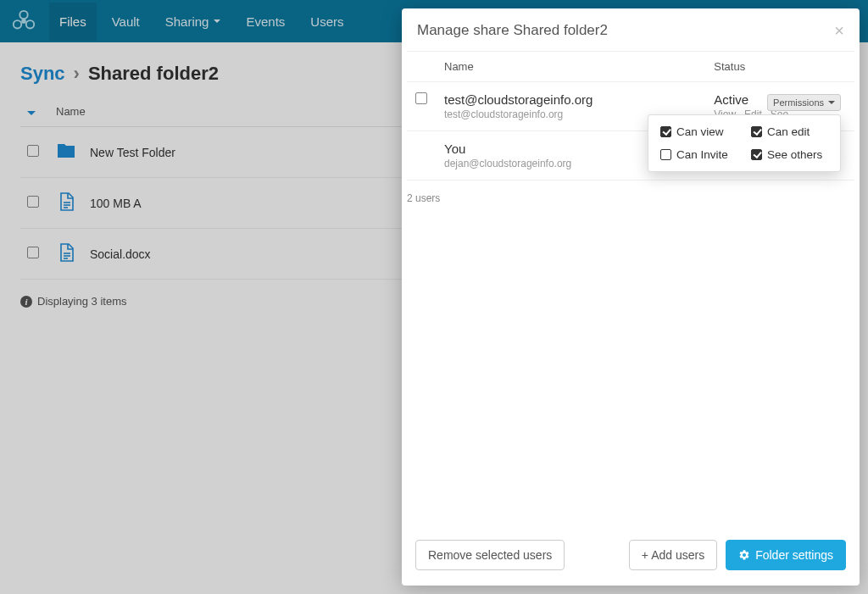  What do you see at coordinates (570, 100) in the screenshot?
I see `user-display-name: test@cloudstorageinfo.org` at bounding box center [570, 100].